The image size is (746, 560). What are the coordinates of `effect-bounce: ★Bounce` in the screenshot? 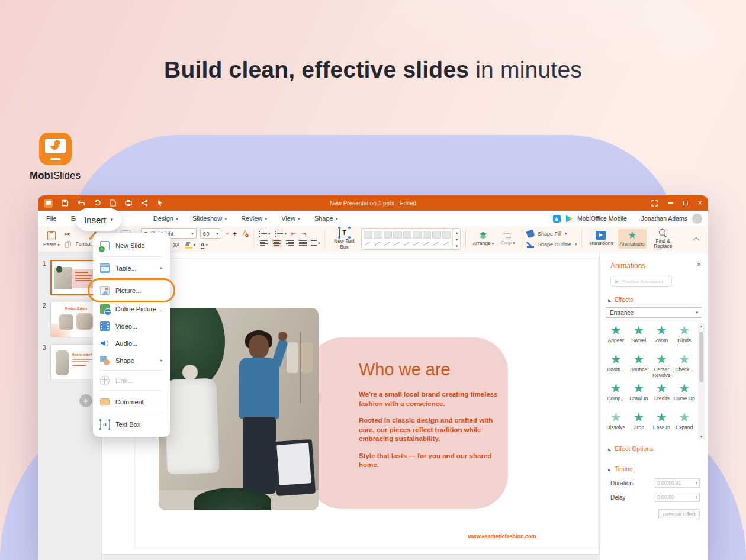 It's located at (639, 367).